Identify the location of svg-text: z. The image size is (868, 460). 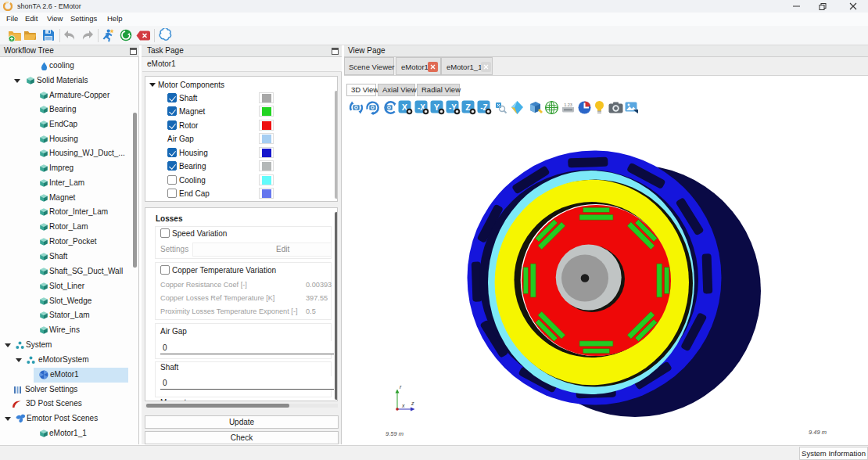
(413, 404).